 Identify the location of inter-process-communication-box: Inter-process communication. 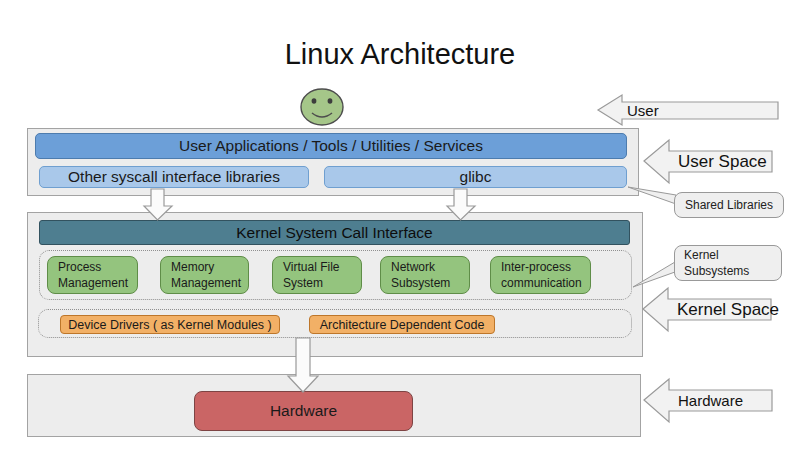
(540, 275).